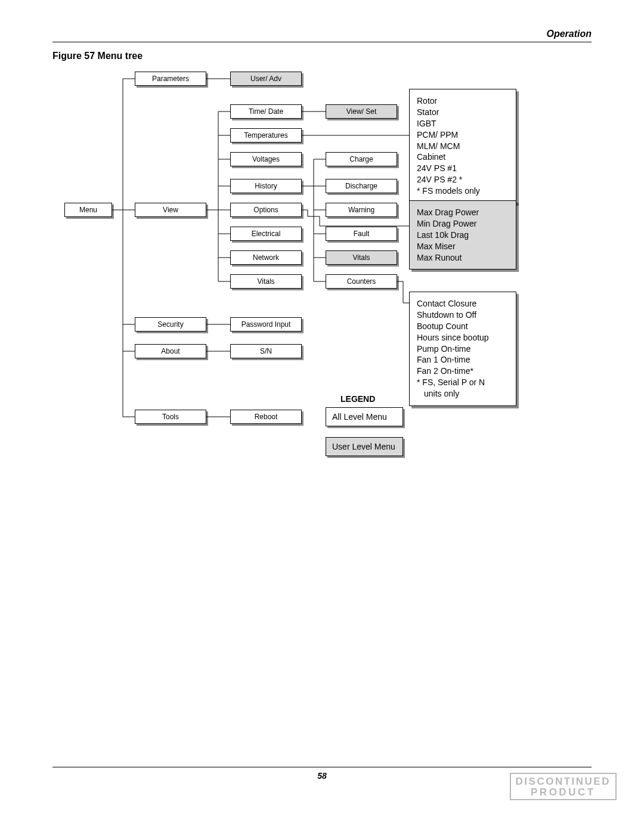 This screenshot has height=833, width=644. Describe the element at coordinates (266, 281) in the screenshot. I see `node-vitals-view: Vitals` at that location.